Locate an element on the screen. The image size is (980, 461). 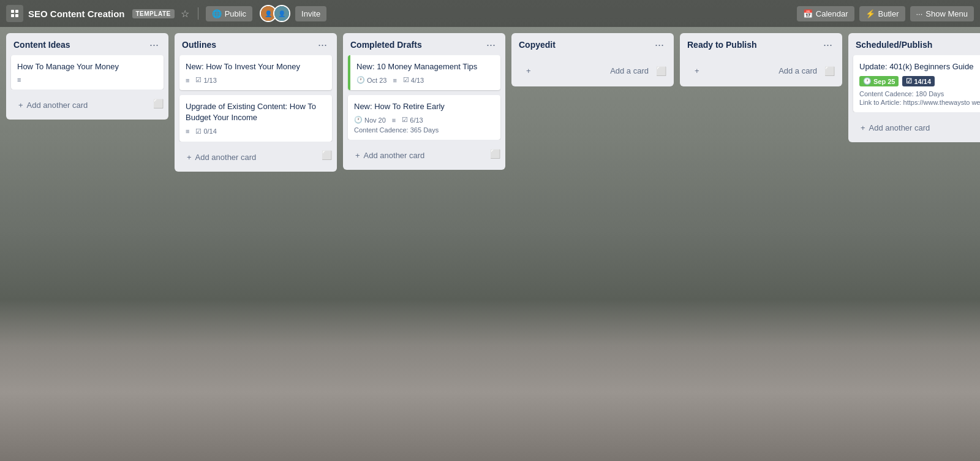
plus-icon-scheduled: + is located at coordinates (863, 128).